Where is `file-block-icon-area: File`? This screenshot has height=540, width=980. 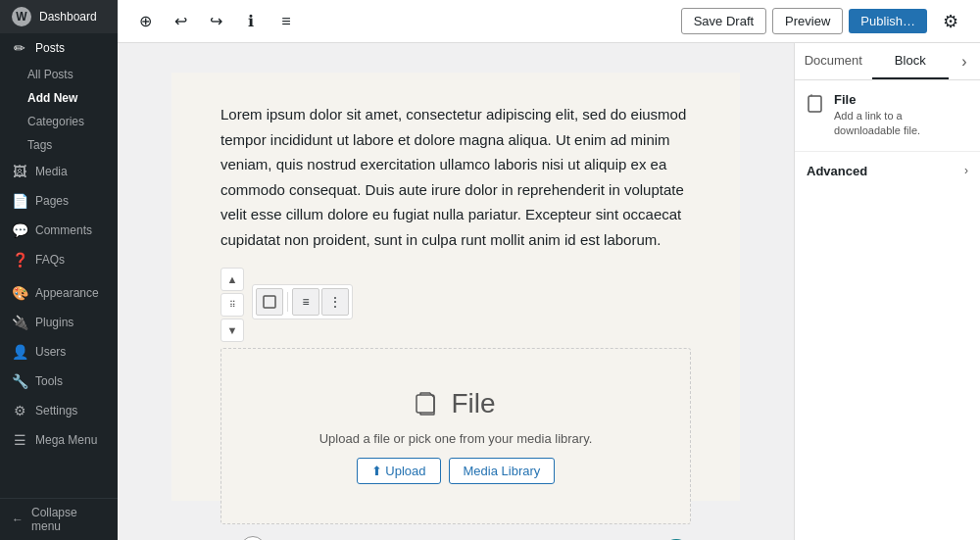 file-block-icon-area: File is located at coordinates (455, 404).